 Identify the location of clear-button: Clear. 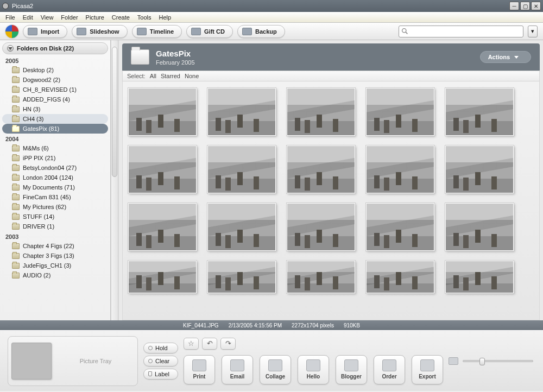
(161, 361).